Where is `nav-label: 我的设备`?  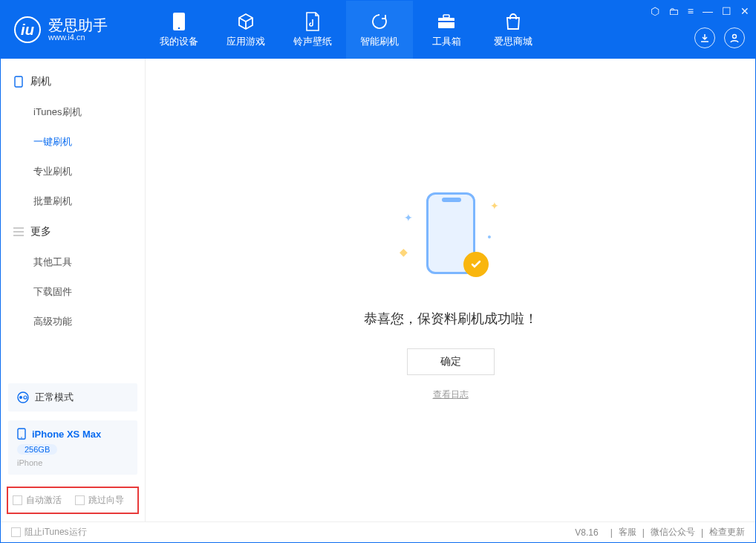
nav-label: 我的设备 is located at coordinates (179, 42).